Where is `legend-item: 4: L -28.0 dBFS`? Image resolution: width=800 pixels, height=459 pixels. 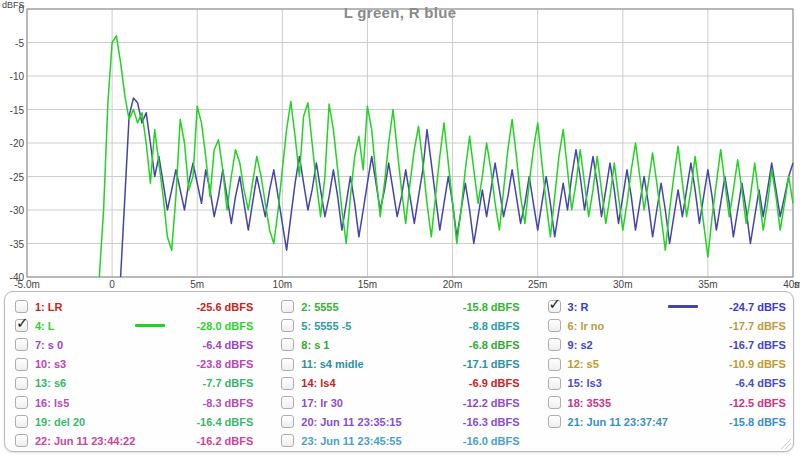 legend-item: 4: L -28.0 dBFS is located at coordinates (138, 326).